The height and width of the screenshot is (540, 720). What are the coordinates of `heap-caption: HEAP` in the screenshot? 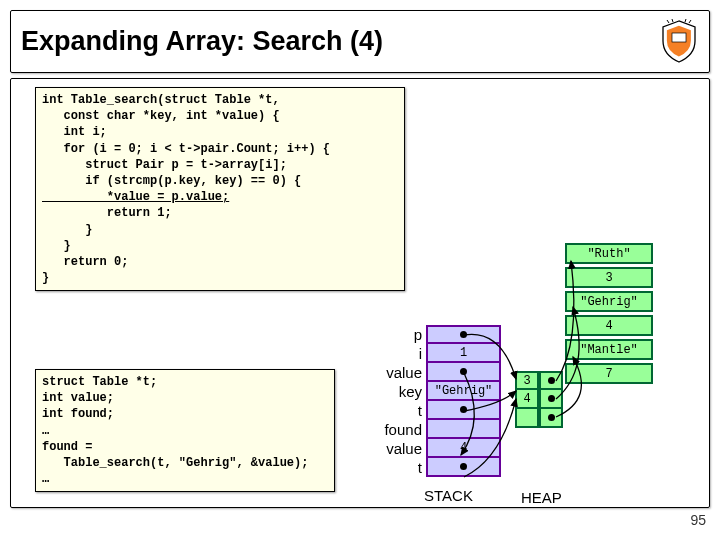 It's located at (542, 498).